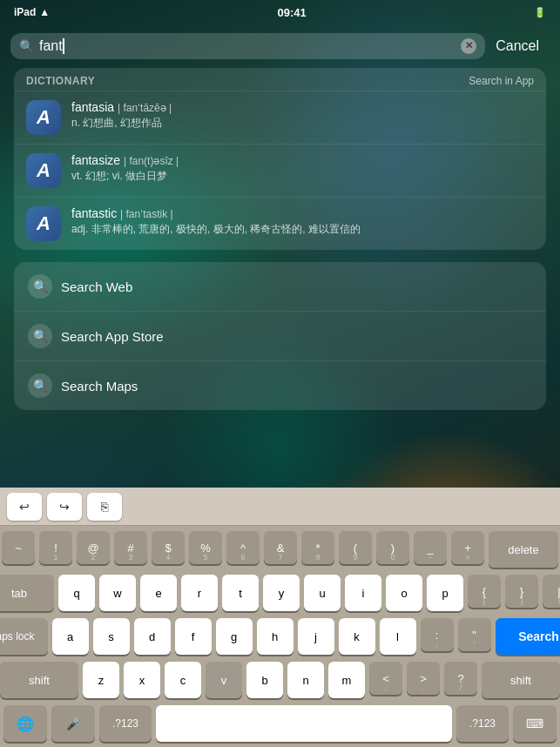 The image size is (560, 747). Describe the element at coordinates (423, 678) in the screenshot. I see `key-gt: >.` at that location.